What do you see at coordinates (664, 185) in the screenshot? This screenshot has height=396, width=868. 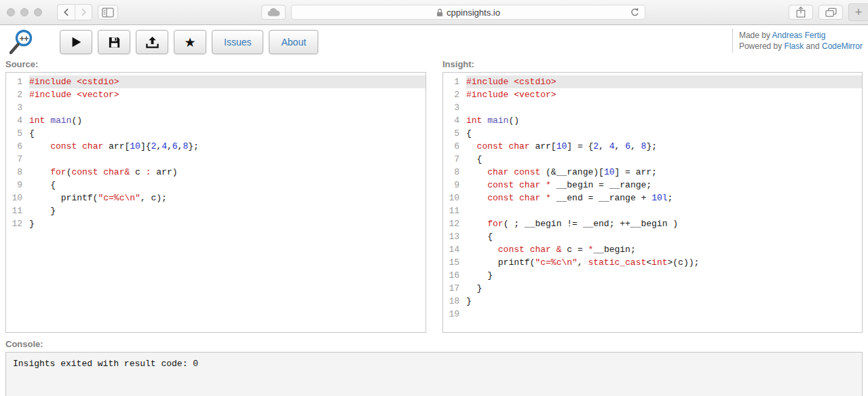 I see `line-content: const char * __begin = __range;` at bounding box center [664, 185].